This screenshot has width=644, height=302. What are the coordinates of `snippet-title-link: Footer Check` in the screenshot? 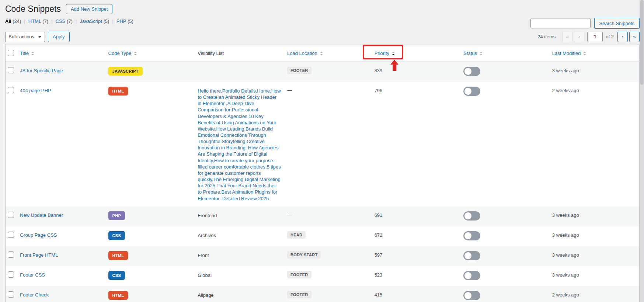 It's located at (34, 294).